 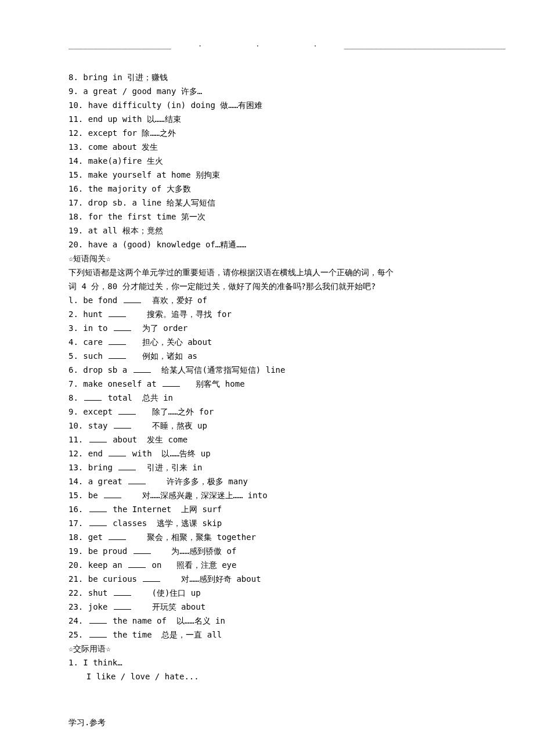 I want to click on fill-pre: l. be fond, so click(x=95, y=300).